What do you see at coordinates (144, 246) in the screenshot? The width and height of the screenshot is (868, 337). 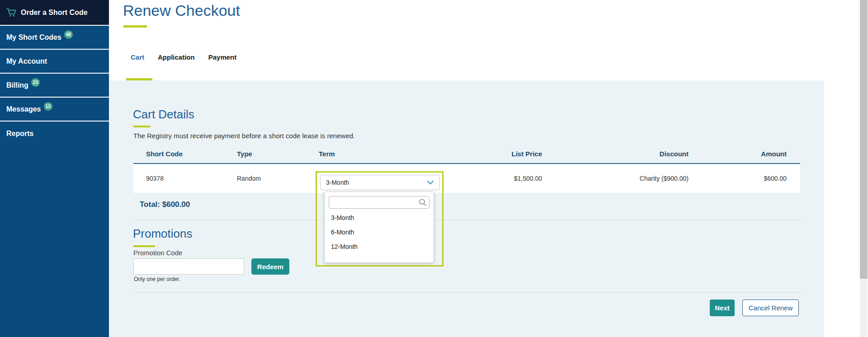 I see `promotions-accent-underline` at bounding box center [144, 246].